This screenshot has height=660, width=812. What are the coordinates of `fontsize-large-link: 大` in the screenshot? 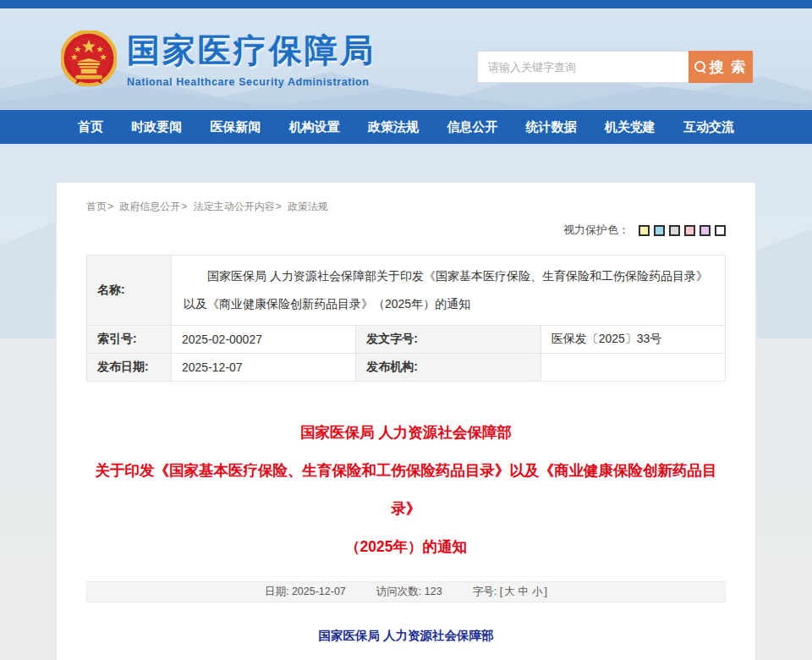 It's located at (509, 591).